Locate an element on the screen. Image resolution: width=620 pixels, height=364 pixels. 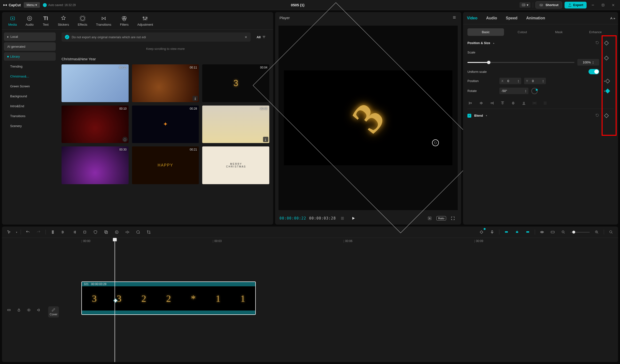
tab-audio: Audio is located at coordinates (30, 21).